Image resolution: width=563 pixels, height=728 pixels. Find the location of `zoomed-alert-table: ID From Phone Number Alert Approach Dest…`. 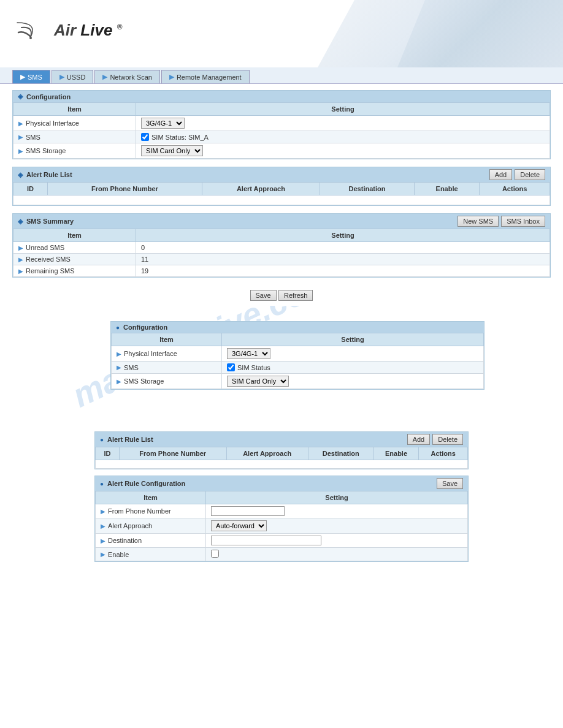

zoomed-alert-table: ID From Phone Number Alert Approach Dest… is located at coordinates (282, 458).